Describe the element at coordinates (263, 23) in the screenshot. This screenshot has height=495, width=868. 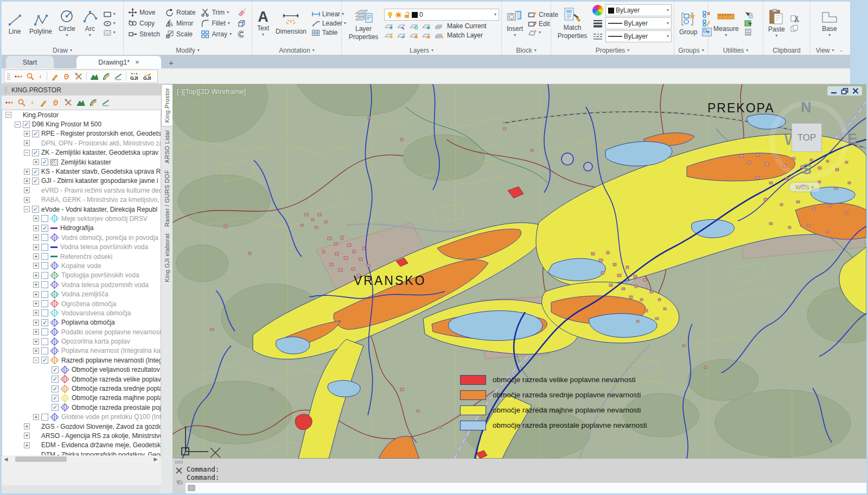
I see `text-button: A Text▾` at that location.